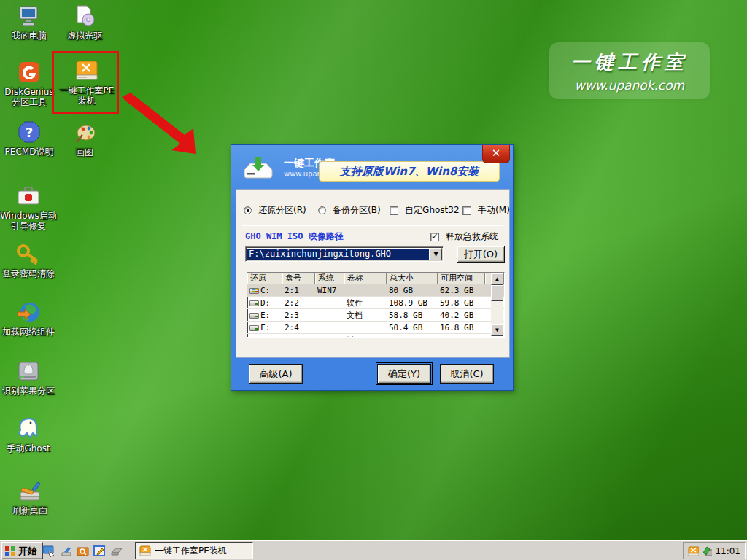  What do you see at coordinates (467, 373) in the screenshot?
I see `cancel-button: 取消(C)` at bounding box center [467, 373].